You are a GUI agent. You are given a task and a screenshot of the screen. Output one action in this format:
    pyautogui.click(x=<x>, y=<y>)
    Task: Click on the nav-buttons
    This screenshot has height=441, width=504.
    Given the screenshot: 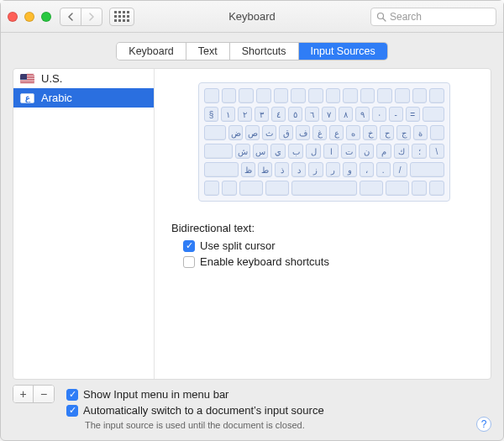 What is the action you would take?
    pyautogui.click(x=81, y=17)
    